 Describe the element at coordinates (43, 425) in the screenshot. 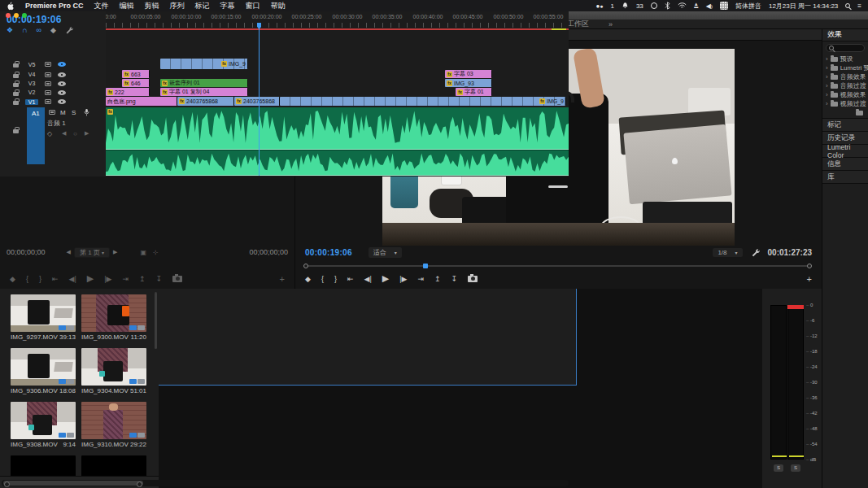

I see `project-clip: IMG_9308.MOV9:14` at that location.